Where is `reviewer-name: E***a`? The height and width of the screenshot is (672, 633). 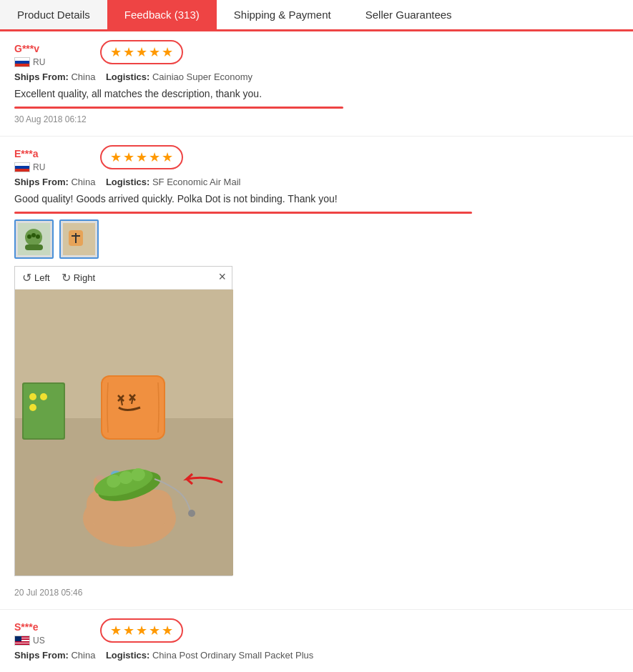
reviewer-name: E***a is located at coordinates (50, 154).